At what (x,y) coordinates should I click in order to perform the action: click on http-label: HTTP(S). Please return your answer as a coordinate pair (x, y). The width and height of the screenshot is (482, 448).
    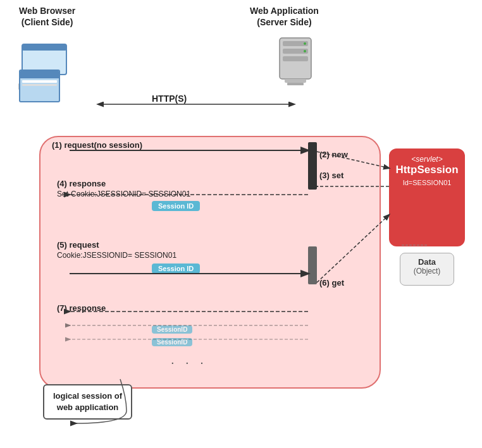
    Looking at the image, I should click on (170, 99).